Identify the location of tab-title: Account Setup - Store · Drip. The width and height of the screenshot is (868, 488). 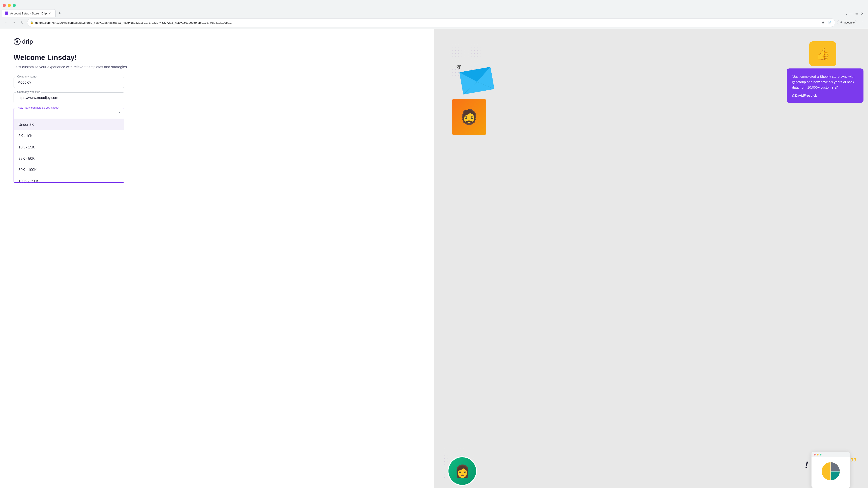
(28, 13).